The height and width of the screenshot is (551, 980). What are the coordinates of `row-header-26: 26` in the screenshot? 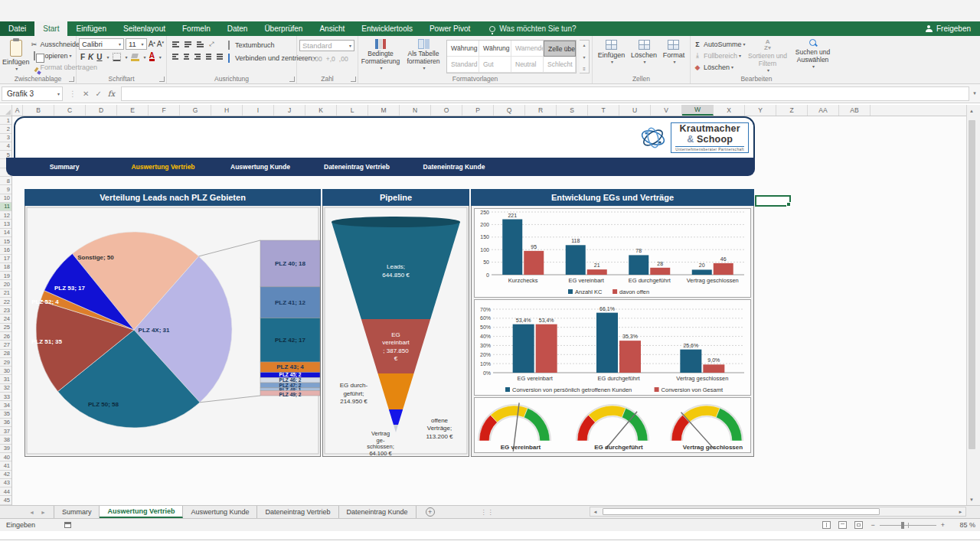 It's located at (6, 337).